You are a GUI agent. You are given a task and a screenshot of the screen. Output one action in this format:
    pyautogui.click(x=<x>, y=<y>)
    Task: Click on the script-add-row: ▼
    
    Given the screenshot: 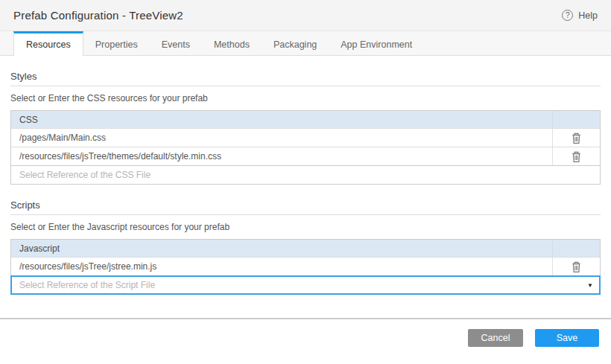 What is the action you would take?
    pyautogui.click(x=306, y=284)
    